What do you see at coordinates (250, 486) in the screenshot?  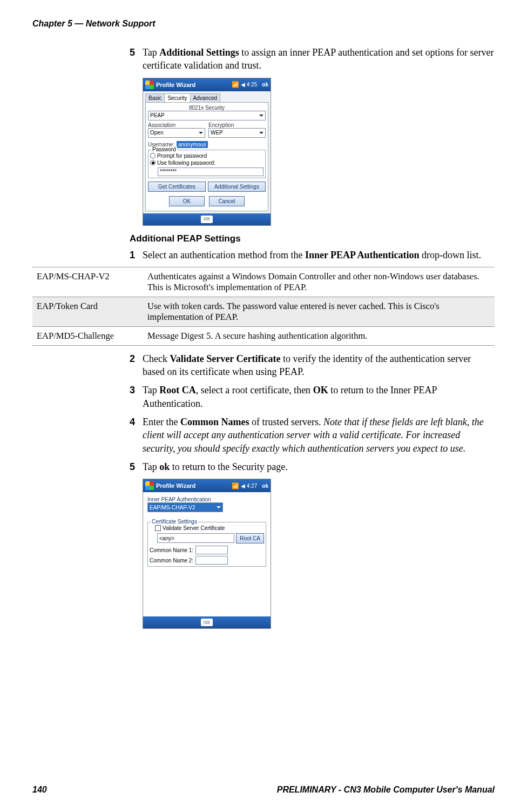 I see `status-area: 📶 ◀ 4:27 ok` at bounding box center [250, 486].